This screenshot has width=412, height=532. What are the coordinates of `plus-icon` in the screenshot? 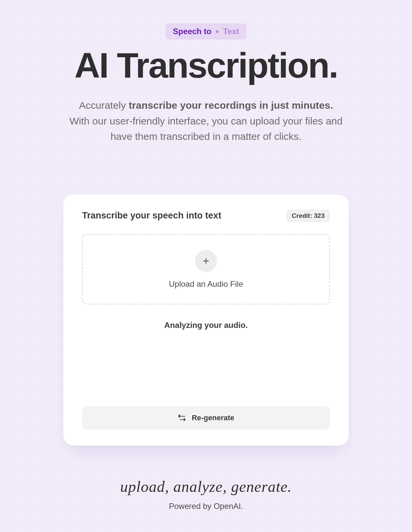 It's located at (206, 261).